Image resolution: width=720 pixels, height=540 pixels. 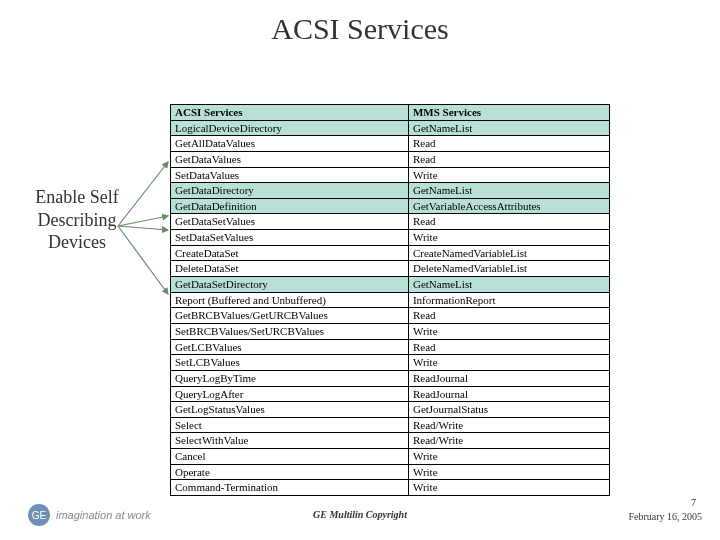 I want to click on cell-acsi: SetDataValues, so click(x=290, y=175).